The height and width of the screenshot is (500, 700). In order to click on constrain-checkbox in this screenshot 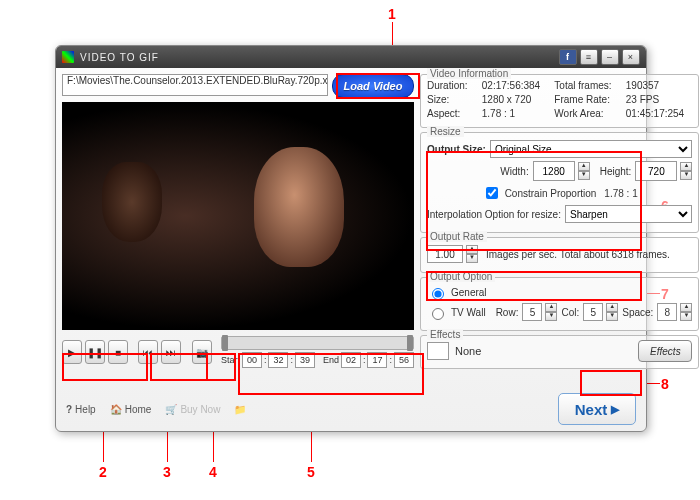, I will do `click(492, 193)`.